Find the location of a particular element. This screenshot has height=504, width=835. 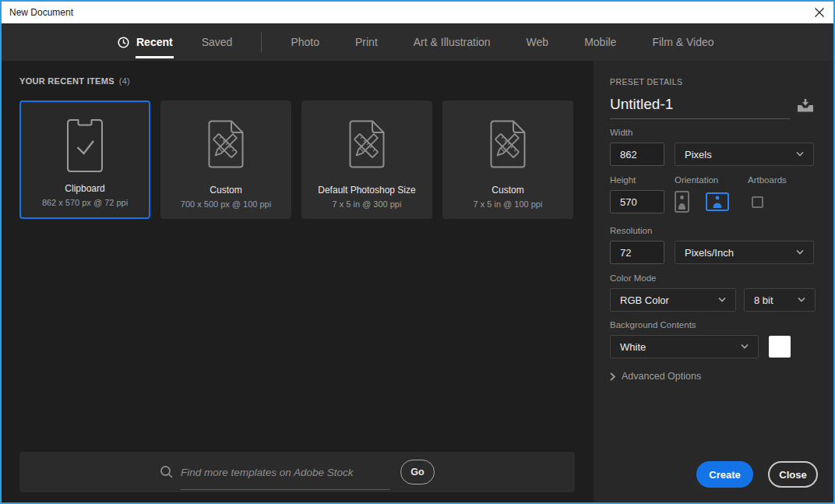

tab-print: Print is located at coordinates (366, 42).